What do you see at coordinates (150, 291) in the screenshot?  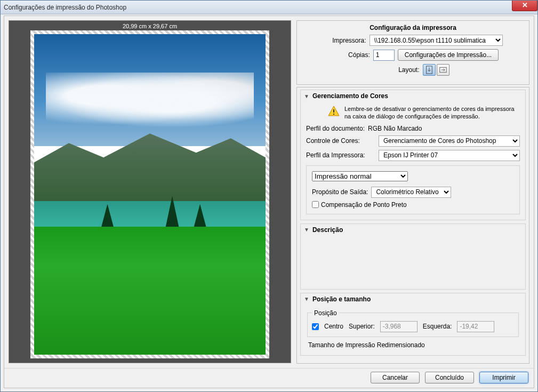 I see `preview-grass` at bounding box center [150, 291].